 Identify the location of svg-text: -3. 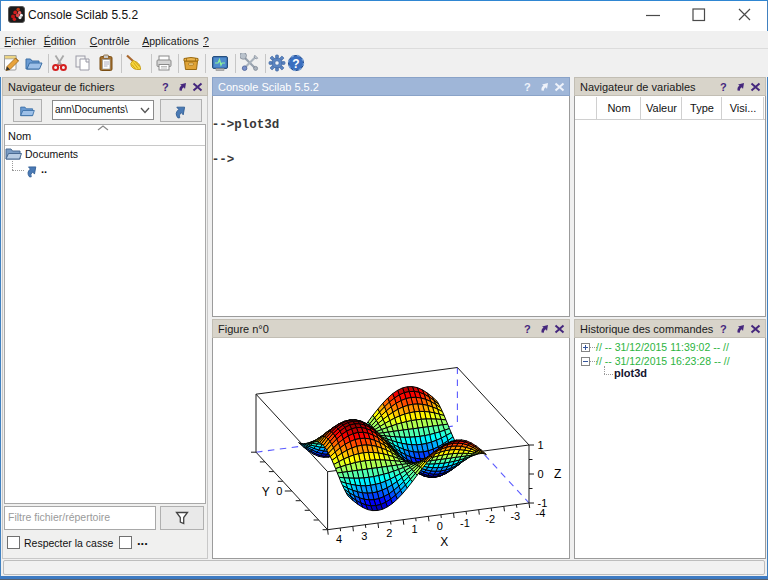
(515, 516).